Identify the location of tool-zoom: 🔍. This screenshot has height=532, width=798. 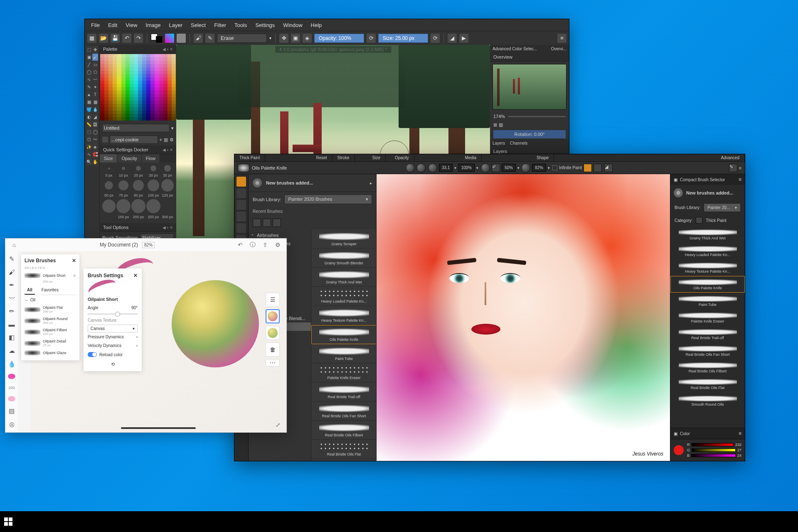
(89, 162).